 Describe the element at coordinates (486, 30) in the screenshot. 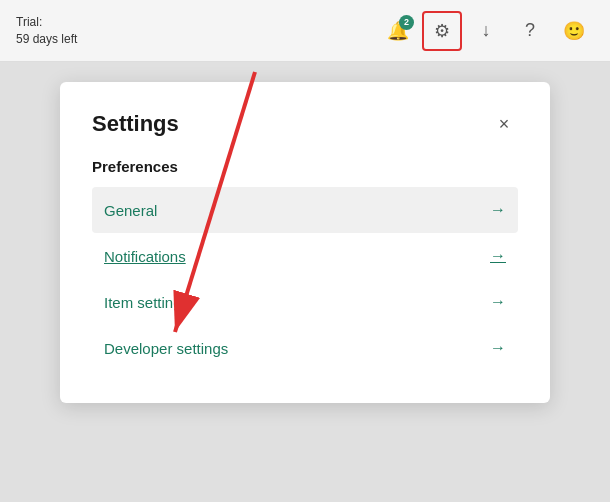

I see `download-icon: ↓` at that location.